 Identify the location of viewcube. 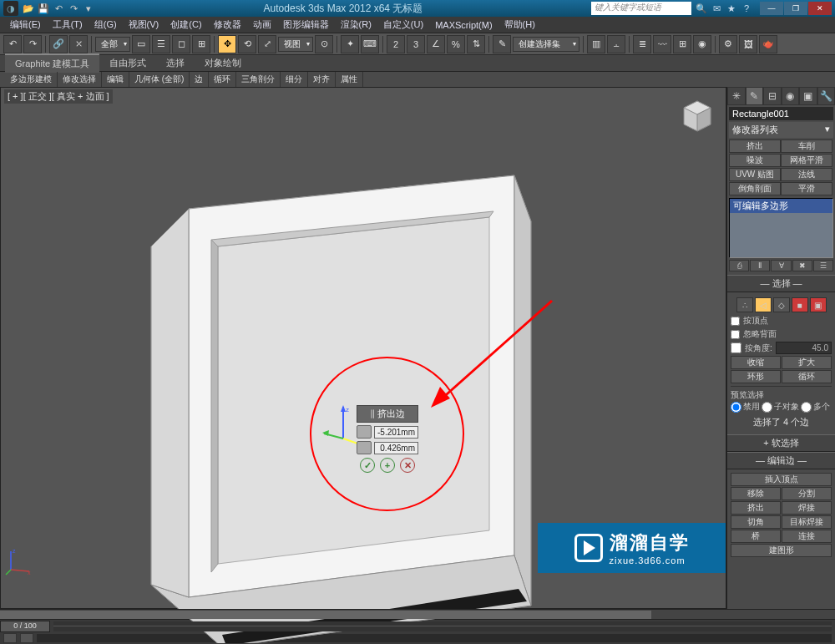
(697, 116).